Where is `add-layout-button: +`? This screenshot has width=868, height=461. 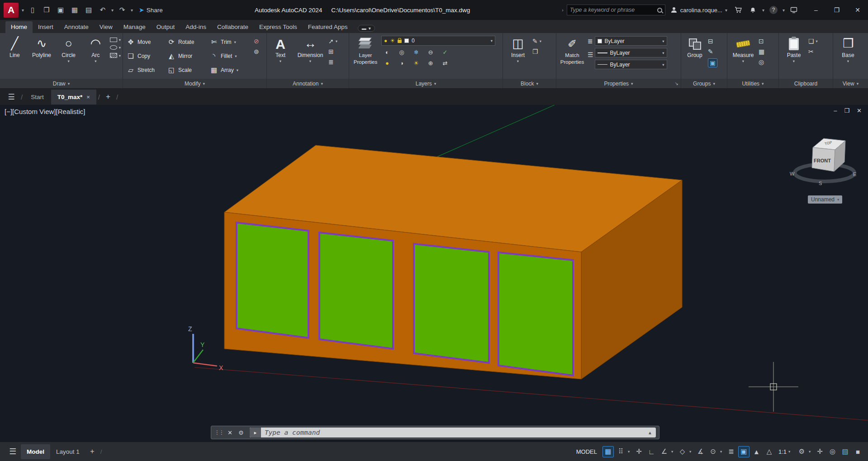 add-layout-button: + is located at coordinates (92, 451).